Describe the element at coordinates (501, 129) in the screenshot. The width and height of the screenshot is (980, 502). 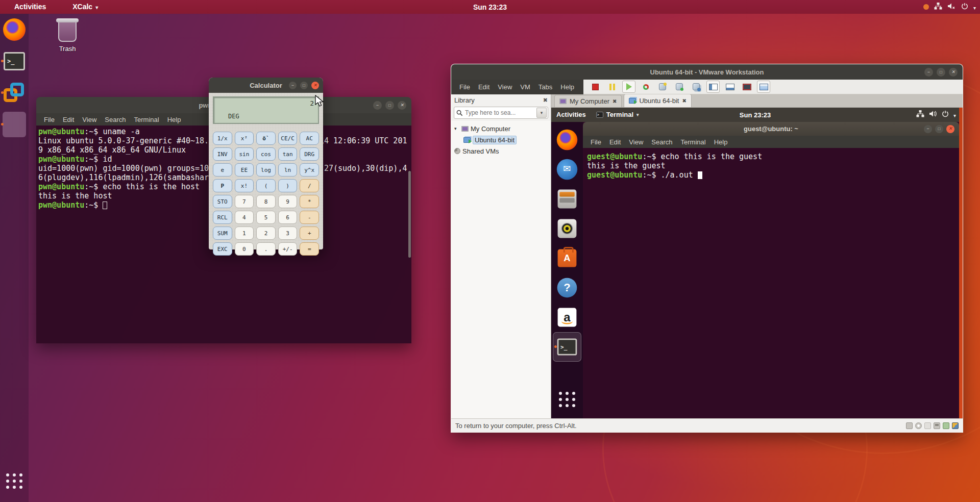
I see `tree-item-my-computer: My Computer` at that location.